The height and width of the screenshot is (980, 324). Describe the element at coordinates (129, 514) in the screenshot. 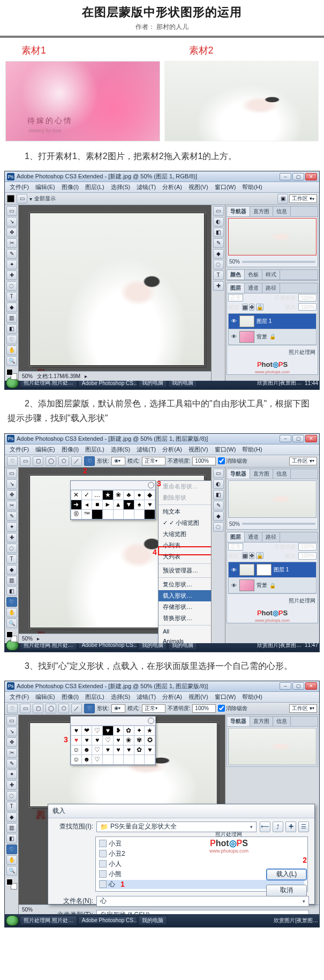

I see `shape-cell` at that location.